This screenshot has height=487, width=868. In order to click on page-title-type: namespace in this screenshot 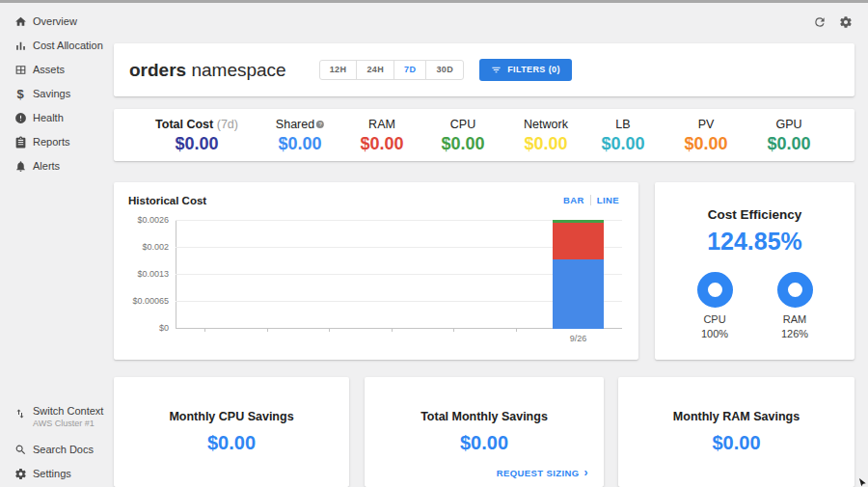, I will do `click(236, 69)`.